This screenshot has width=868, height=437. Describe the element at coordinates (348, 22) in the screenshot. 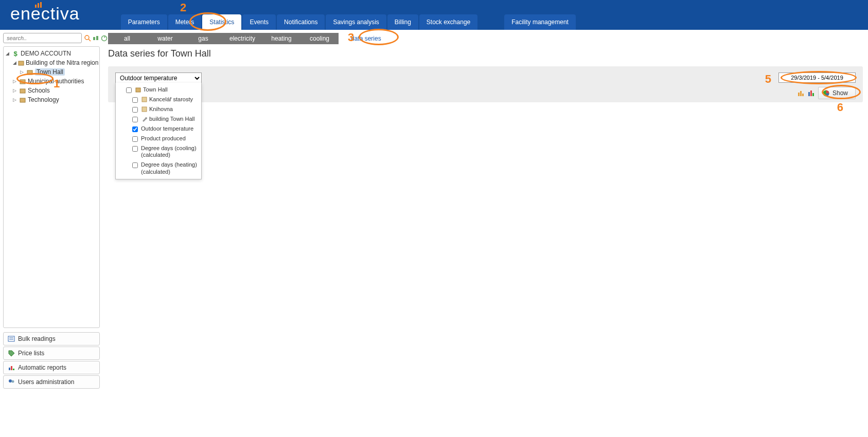

I see `main-nav: Parameters Meters Statistics Events Noti…` at that location.